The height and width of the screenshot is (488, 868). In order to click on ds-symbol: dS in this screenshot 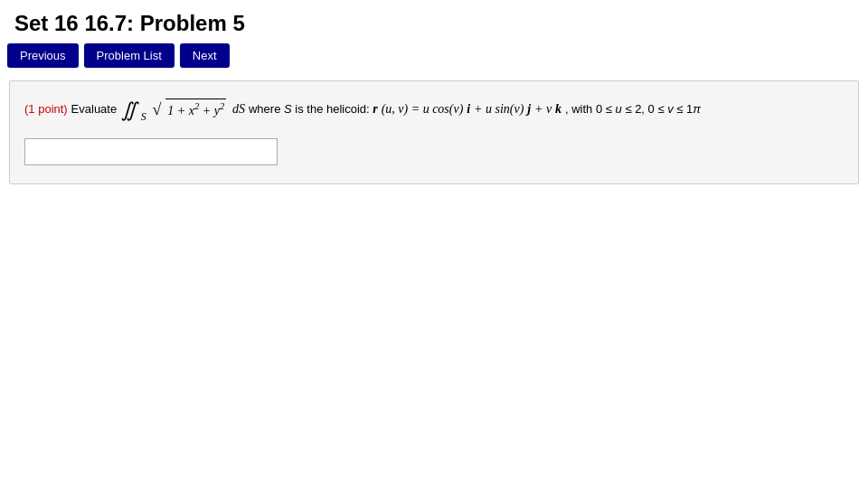, I will do `click(239, 108)`.